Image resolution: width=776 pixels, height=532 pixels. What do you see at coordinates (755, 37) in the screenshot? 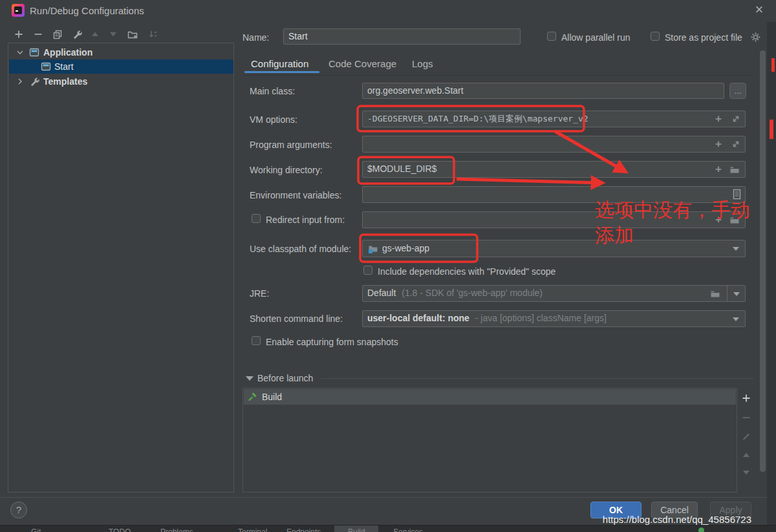
I see `gear-icon` at bounding box center [755, 37].